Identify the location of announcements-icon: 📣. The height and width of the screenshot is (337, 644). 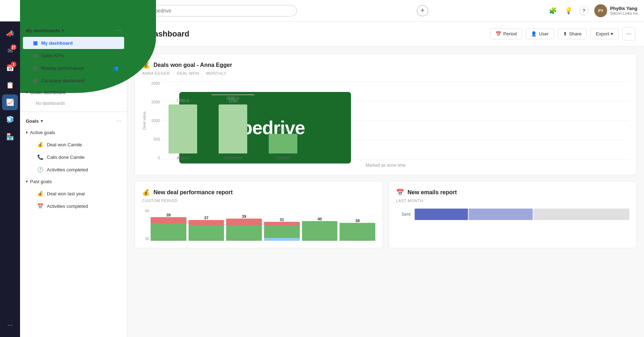
(10, 34).